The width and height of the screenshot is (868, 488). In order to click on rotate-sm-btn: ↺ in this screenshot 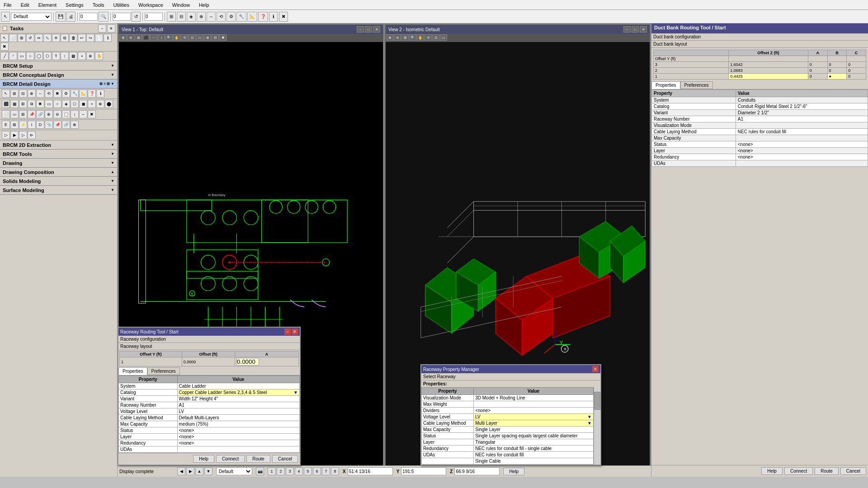, I will do `click(30, 38)`.